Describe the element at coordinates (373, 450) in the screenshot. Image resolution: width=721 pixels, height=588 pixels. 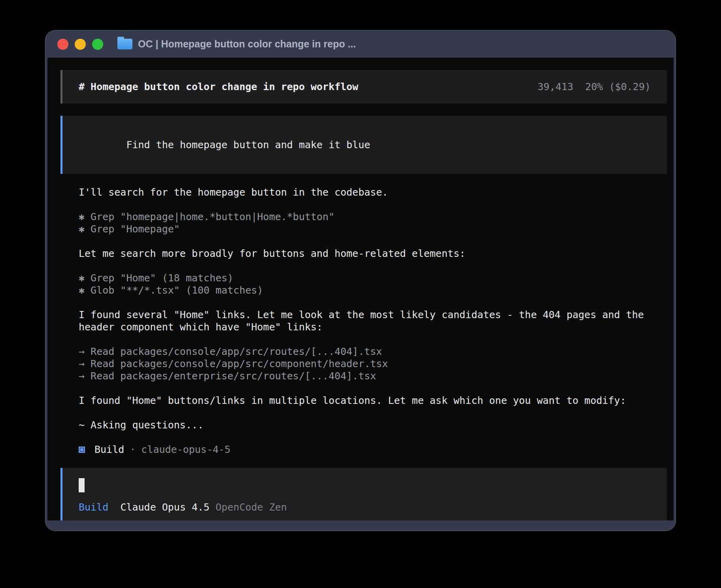
I see `agent-status: Build · claude-opus-4-5` at that location.